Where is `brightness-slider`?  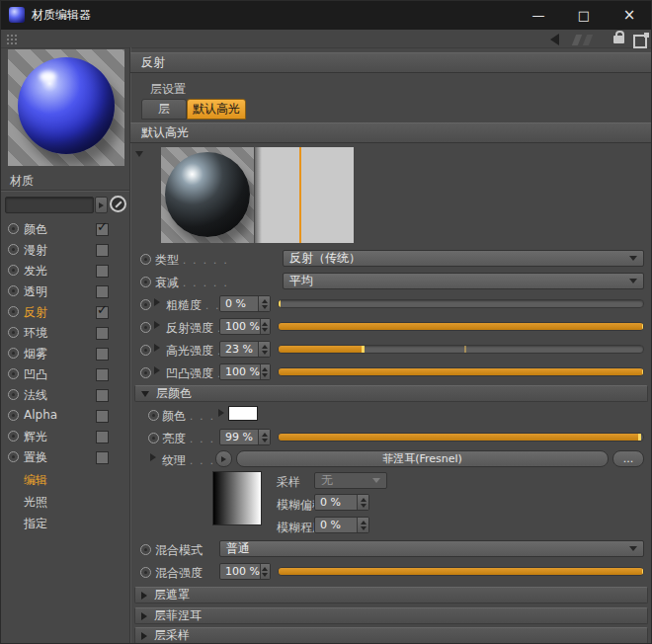
brightness-slider is located at coordinates (460, 437).